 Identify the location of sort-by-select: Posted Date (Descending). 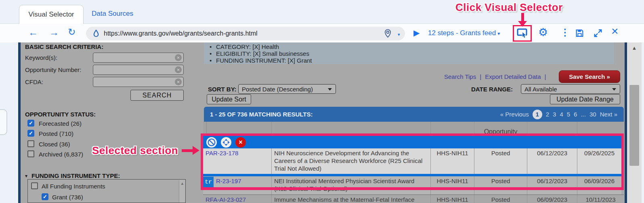
(287, 89).